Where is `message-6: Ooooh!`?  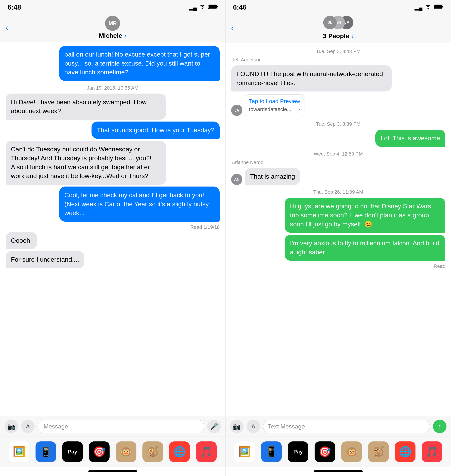
message-6: Ooooh! is located at coordinates (113, 241).